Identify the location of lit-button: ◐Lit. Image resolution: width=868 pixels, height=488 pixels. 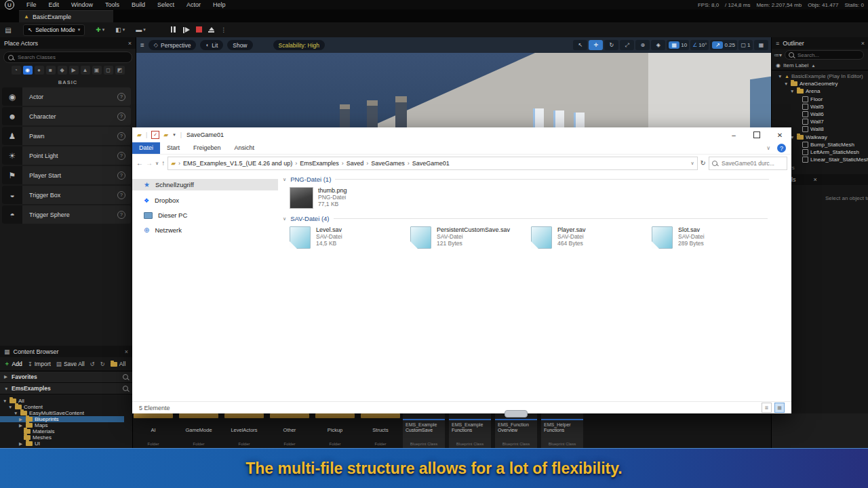
(212, 45).